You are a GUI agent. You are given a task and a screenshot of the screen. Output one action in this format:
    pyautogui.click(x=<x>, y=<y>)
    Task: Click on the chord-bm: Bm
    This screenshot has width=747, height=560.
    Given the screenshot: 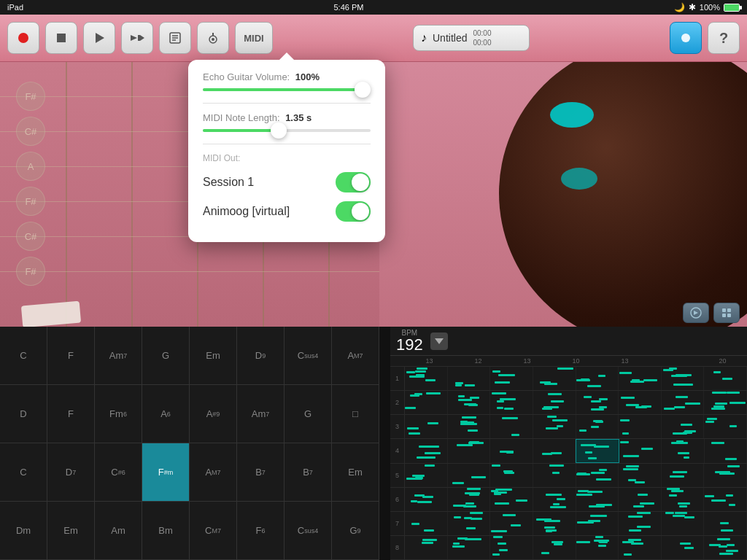 What is the action you would take?
    pyautogui.click(x=166, y=531)
    